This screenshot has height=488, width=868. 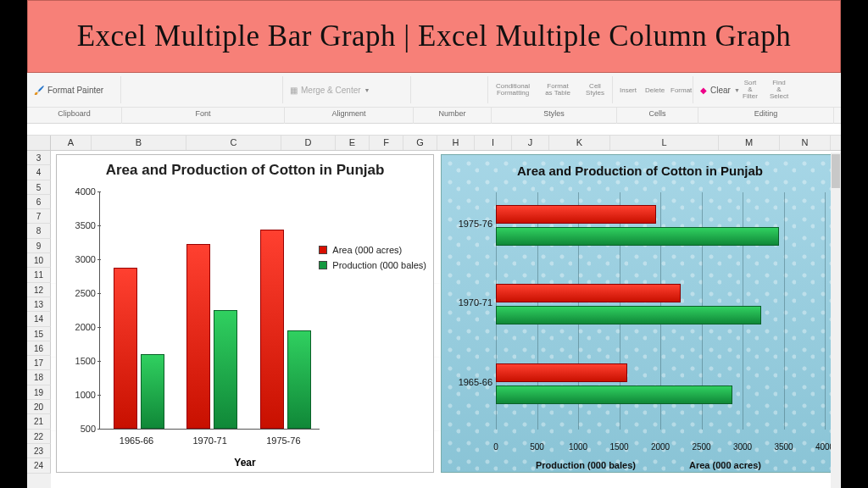 I want to click on chart2-ytick: 1970-71, so click(x=469, y=302).